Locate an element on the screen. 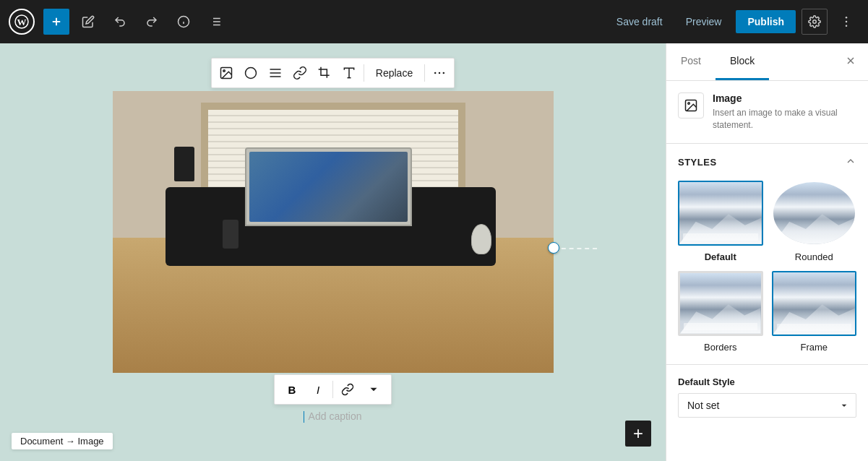 The width and height of the screenshot is (868, 461). replace-button: Replace is located at coordinates (395, 73).